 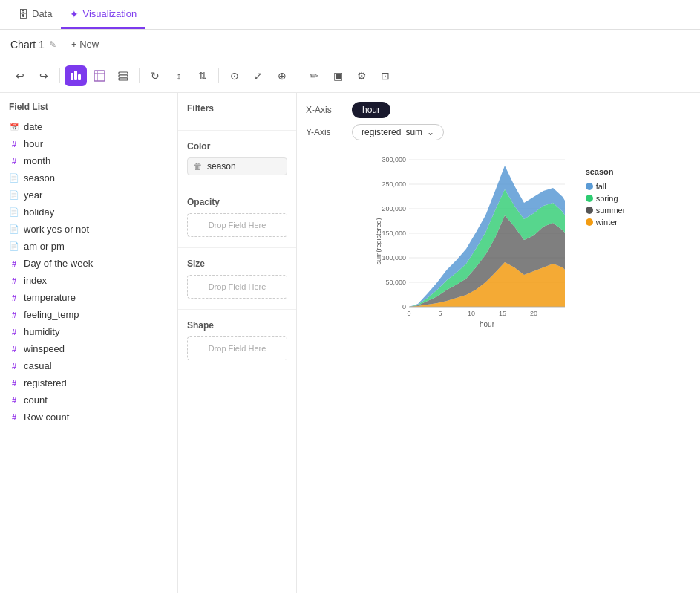 I want to click on field-item-casual: # casual, so click(x=89, y=365).